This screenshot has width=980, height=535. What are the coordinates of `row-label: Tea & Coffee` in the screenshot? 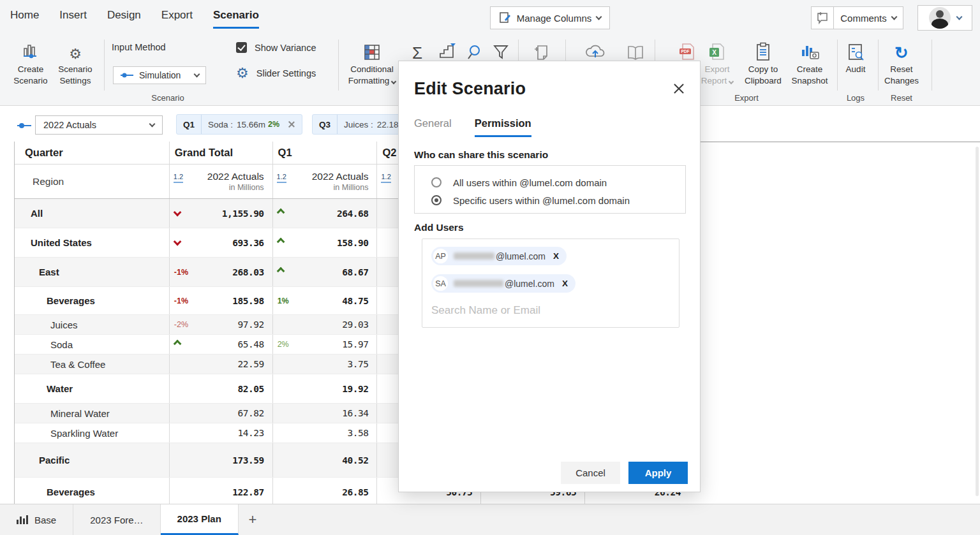 It's located at (78, 365).